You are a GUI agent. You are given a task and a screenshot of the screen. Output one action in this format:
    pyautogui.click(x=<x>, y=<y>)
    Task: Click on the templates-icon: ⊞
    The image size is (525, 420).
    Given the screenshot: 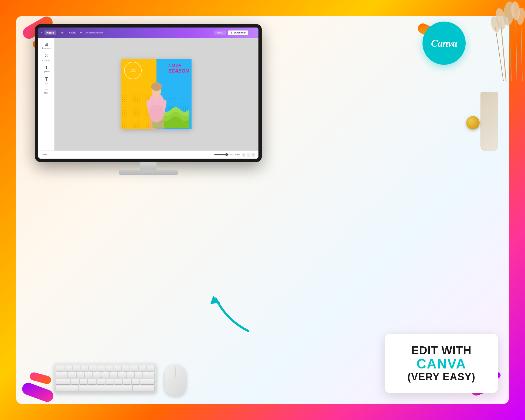 What is the action you would take?
    pyautogui.click(x=46, y=44)
    